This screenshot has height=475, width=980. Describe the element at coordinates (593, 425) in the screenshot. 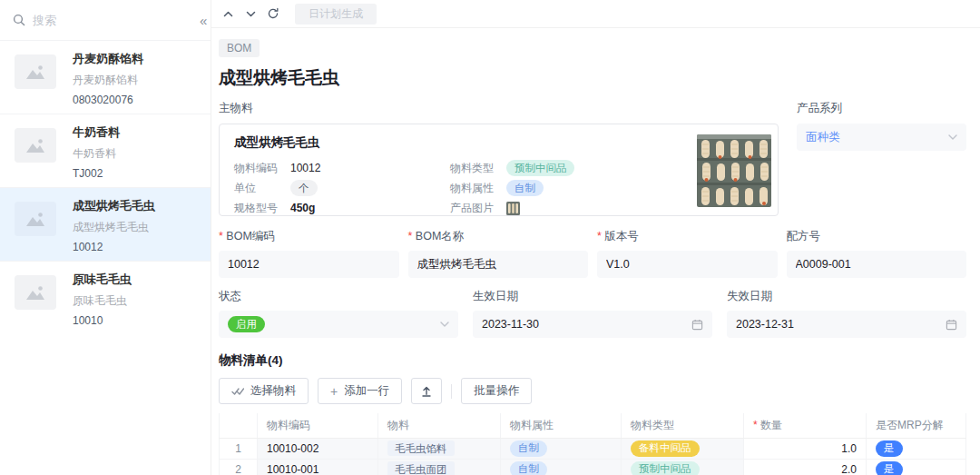

I see `table-header-row: 物料编码 物料 物料属性 物料类型 数量 是否MRP分解` at that location.